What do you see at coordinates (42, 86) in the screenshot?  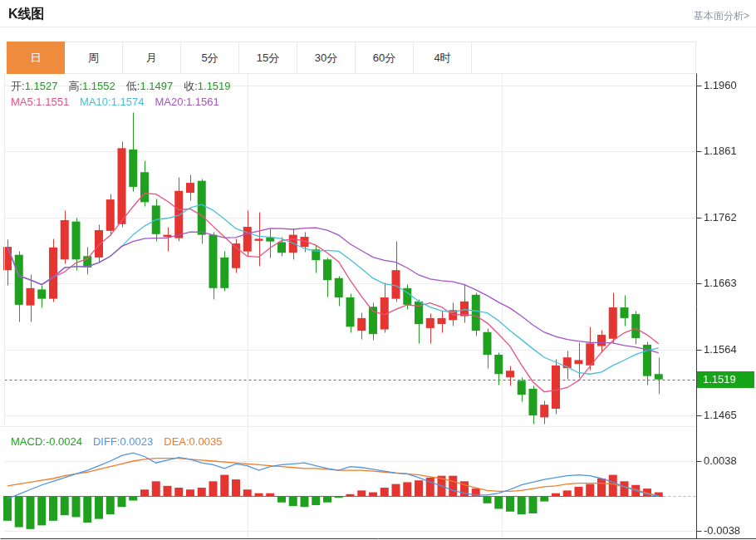 I see `legend-value: 1.1527` at bounding box center [42, 86].